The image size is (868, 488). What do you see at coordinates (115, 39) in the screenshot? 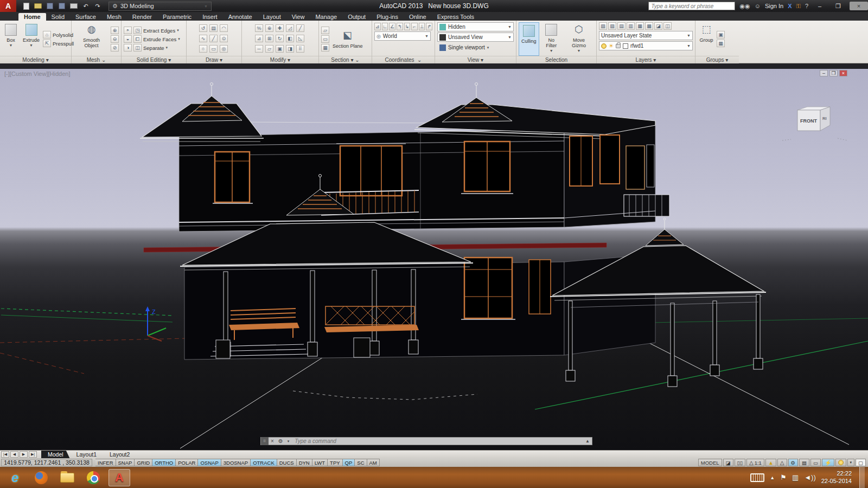
I see `mesh-tool-icon: ⊖` at bounding box center [115, 39].